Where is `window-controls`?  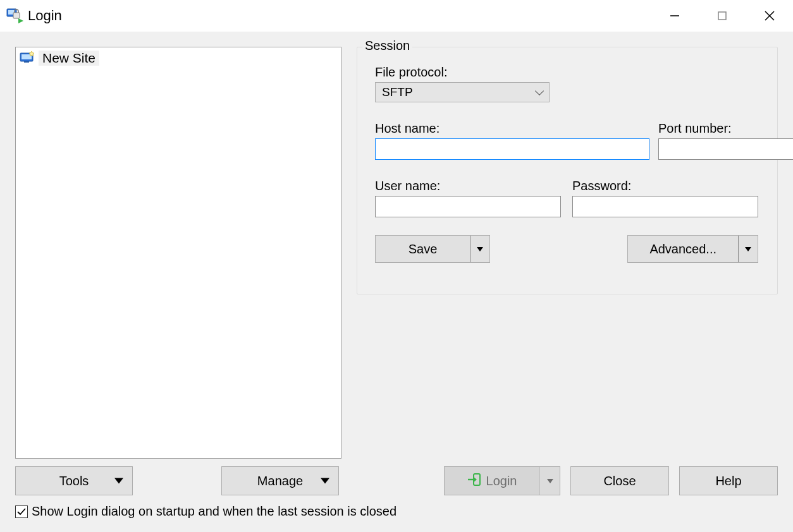 window-controls is located at coordinates (722, 16).